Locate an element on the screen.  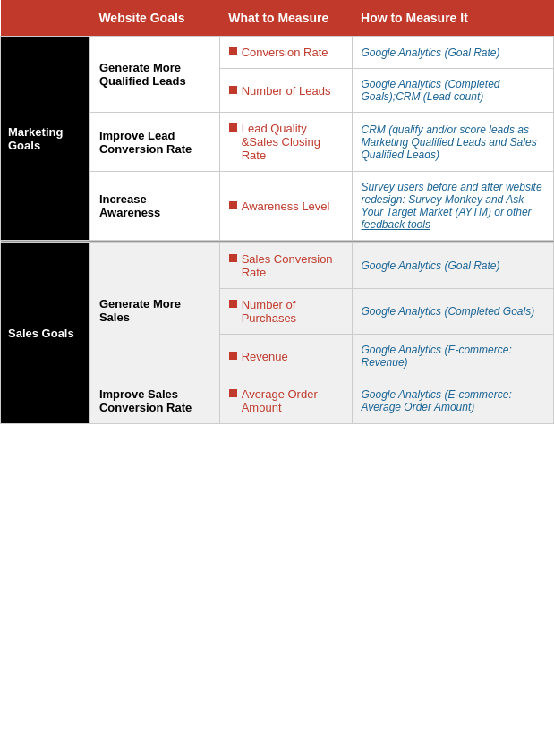
how-to-measure-cell: Survey users before and after website re… is located at coordinates (453, 206).